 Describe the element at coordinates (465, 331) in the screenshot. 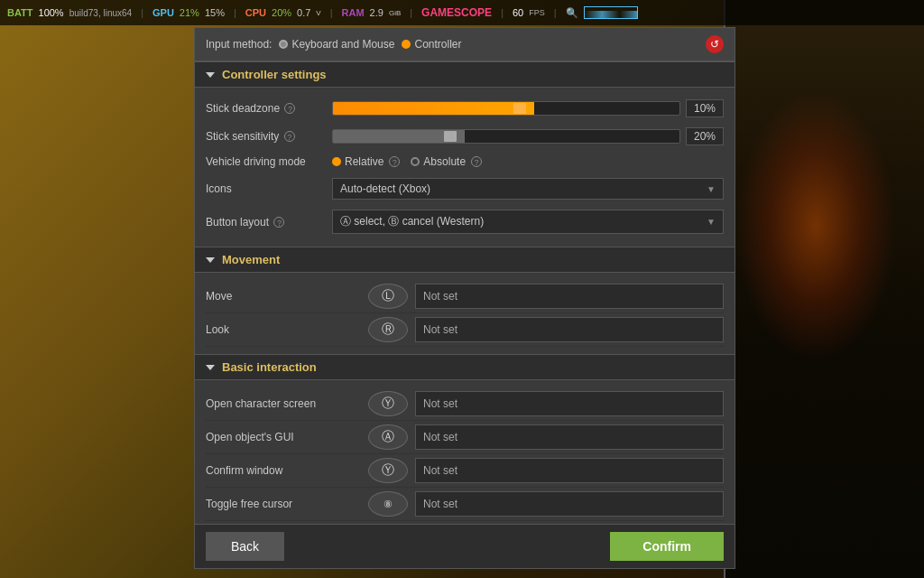

I see `look-keybind-row: Look Ⓡ Not set` at that location.